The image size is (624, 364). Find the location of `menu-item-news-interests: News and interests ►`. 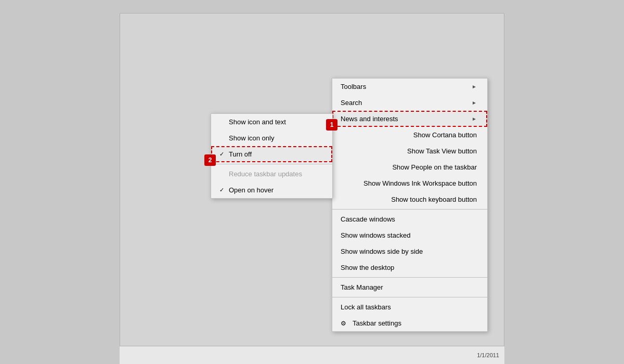

menu-item-news-interests: News and interests ► is located at coordinates (410, 119).